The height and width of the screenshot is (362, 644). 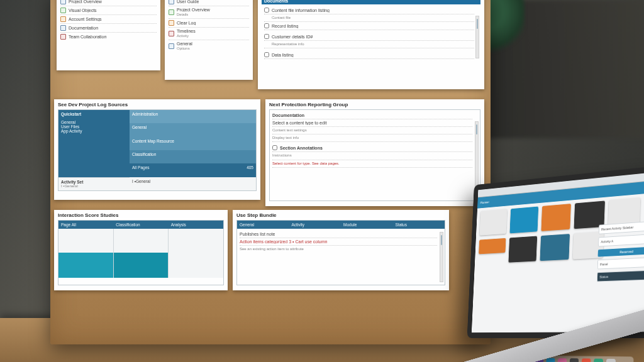 What do you see at coordinates (372, 163) in the screenshot?
I see `warning-text: Select content for type. See data pages.` at bounding box center [372, 163].